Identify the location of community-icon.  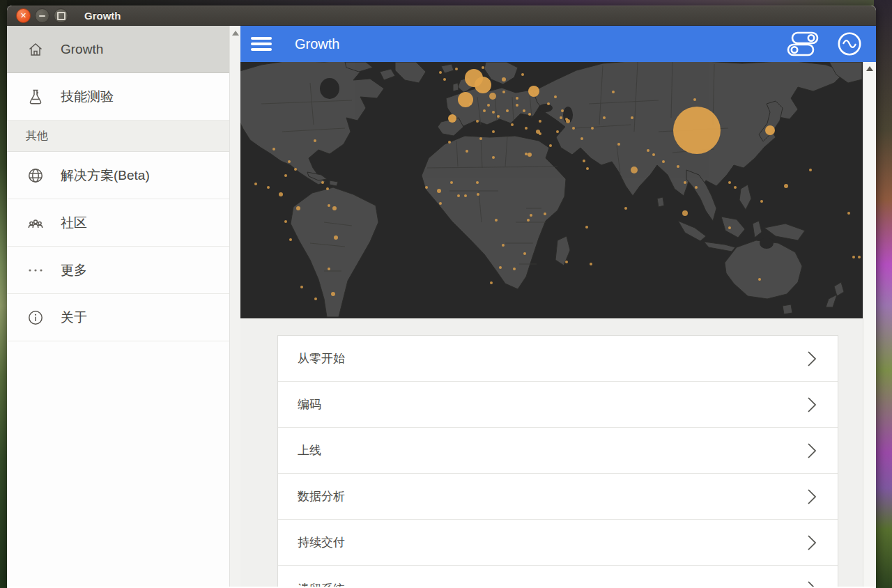
(36, 223).